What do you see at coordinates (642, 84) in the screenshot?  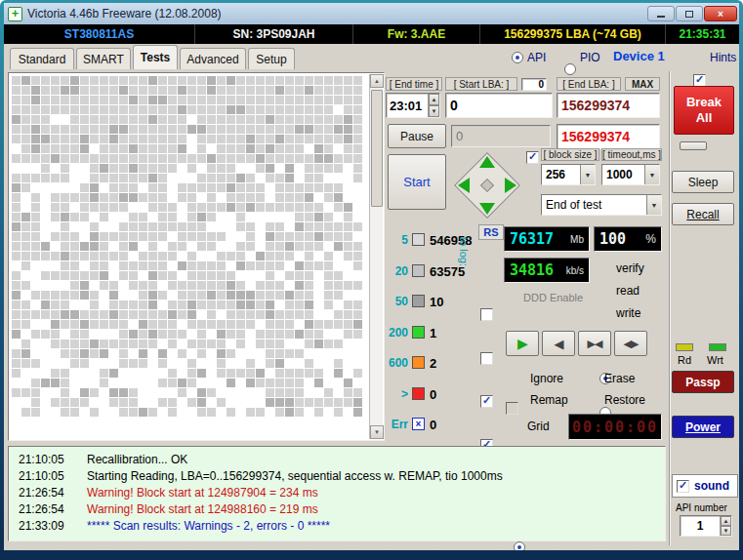 I see `max-button: MAX` at bounding box center [642, 84].